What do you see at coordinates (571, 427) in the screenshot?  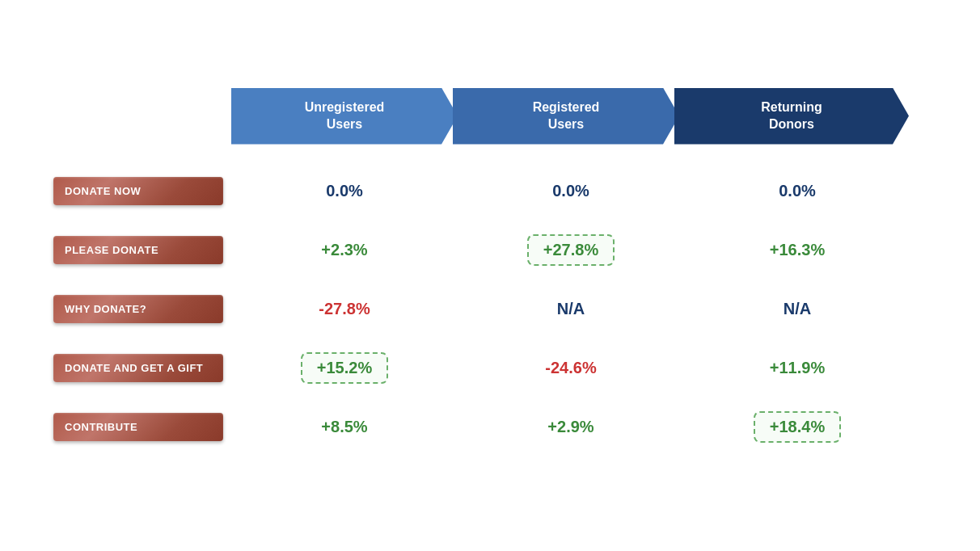 I see `table-cell: +2.9%` at bounding box center [571, 427].